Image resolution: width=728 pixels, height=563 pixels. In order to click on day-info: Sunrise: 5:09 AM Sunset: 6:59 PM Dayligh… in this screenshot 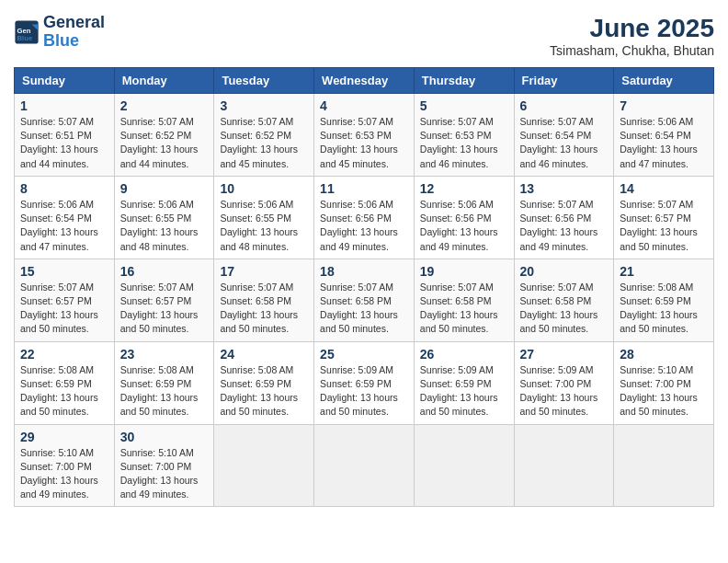, I will do `click(464, 392)`.